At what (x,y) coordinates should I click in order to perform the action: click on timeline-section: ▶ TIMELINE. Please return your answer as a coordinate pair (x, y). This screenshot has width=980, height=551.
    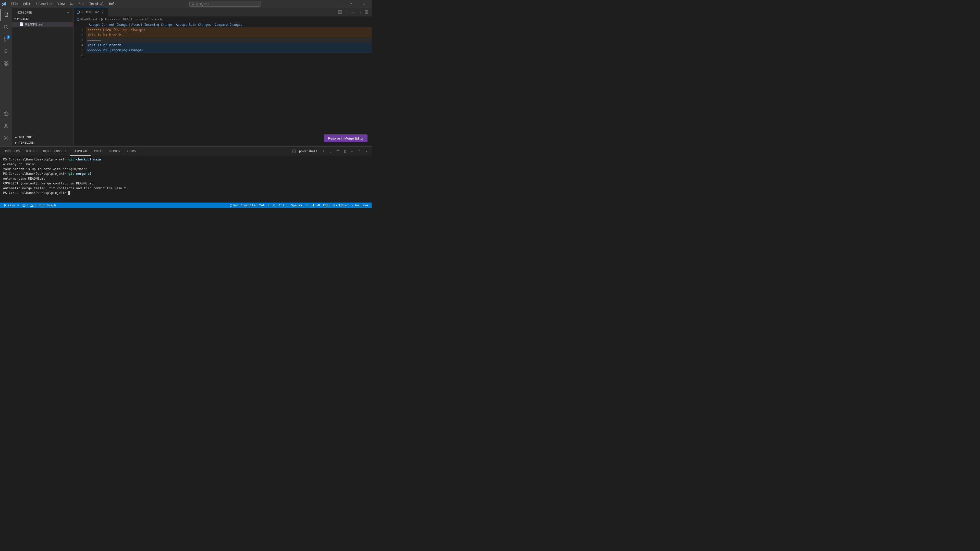
    Looking at the image, I should click on (43, 143).